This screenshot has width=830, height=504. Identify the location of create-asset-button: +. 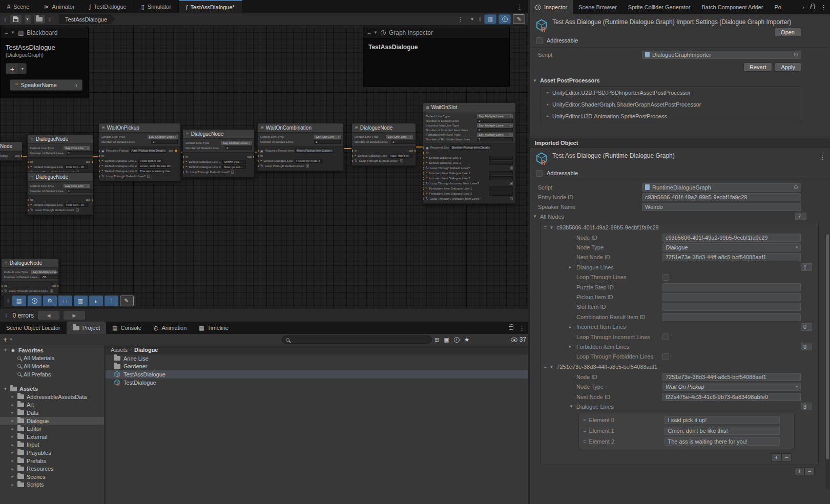
(5, 340).